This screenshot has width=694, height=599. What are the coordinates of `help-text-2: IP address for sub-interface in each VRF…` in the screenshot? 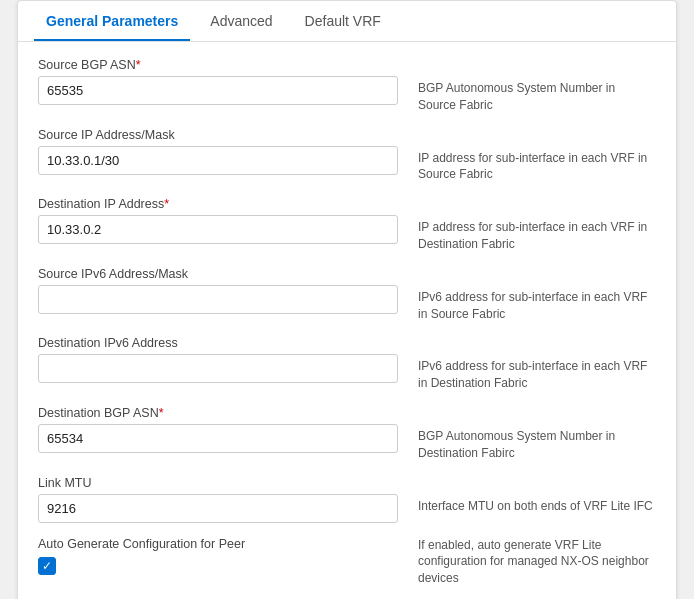 It's located at (537, 225).